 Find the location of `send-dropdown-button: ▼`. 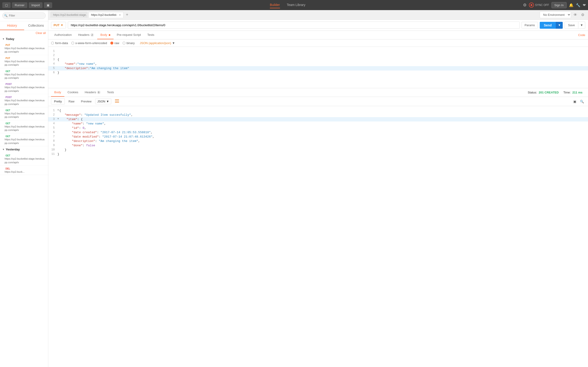

send-dropdown-button: ▼ is located at coordinates (559, 25).